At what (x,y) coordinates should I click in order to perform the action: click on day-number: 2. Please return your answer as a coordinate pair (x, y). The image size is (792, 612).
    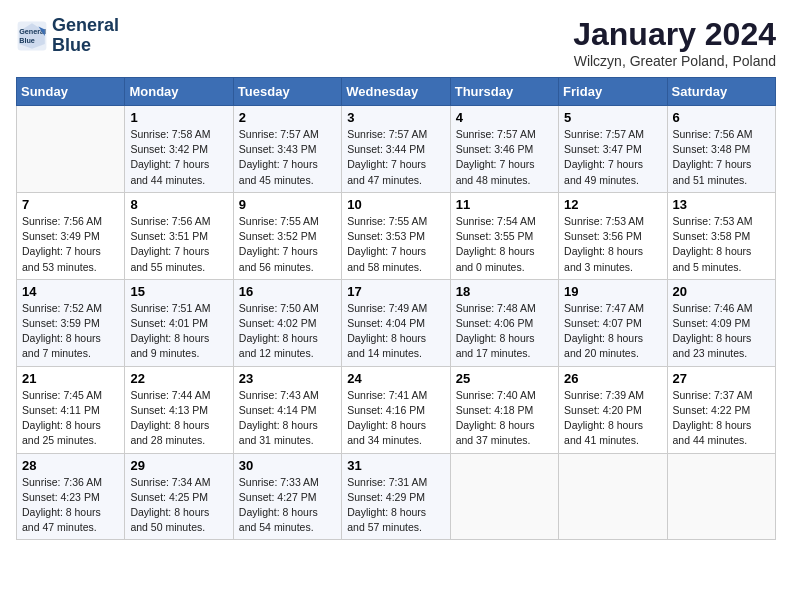
    Looking at the image, I should click on (288, 118).